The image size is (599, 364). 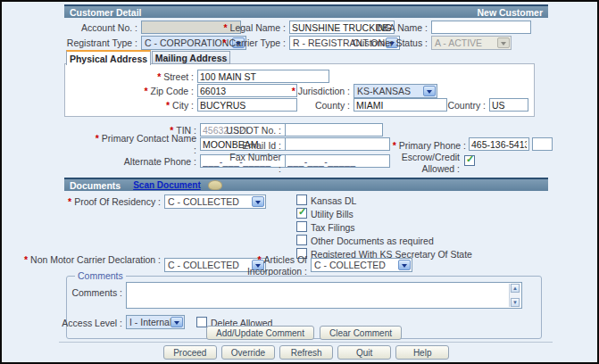 What do you see at coordinates (337, 145) in the screenshot?
I see `email-id-field` at bounding box center [337, 145].